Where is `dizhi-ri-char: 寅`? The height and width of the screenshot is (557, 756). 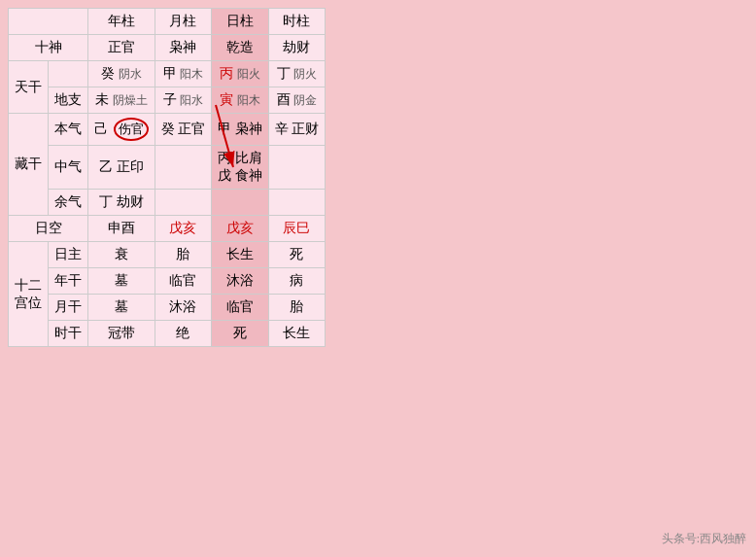
dizhi-ri-char: 寅 is located at coordinates (226, 99).